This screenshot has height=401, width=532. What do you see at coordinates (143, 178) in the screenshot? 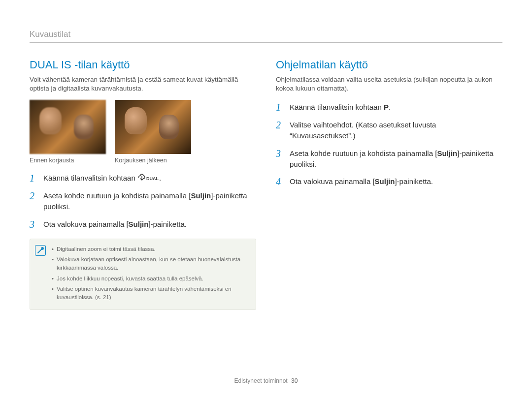
I see `step-1: 1 Käännä tilanvalitsin kohtaan DUAL .` at bounding box center [143, 178].